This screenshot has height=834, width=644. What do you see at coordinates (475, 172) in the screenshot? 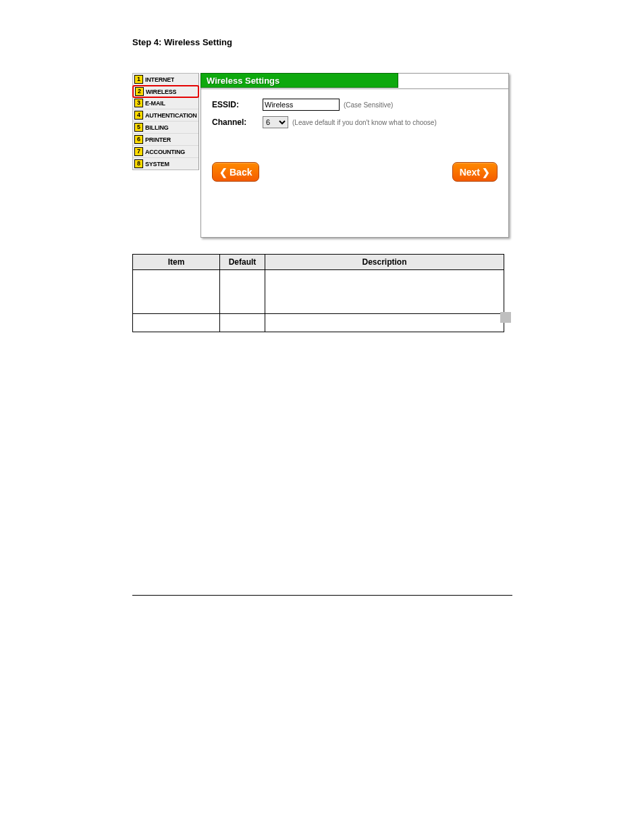
I see `next-button: Next ❯` at bounding box center [475, 172].